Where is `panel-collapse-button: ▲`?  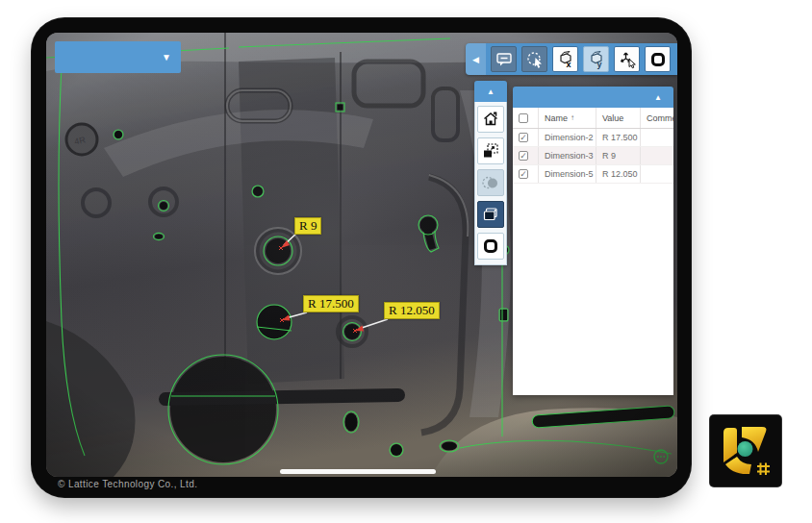
panel-collapse-button: ▲ is located at coordinates (593, 97).